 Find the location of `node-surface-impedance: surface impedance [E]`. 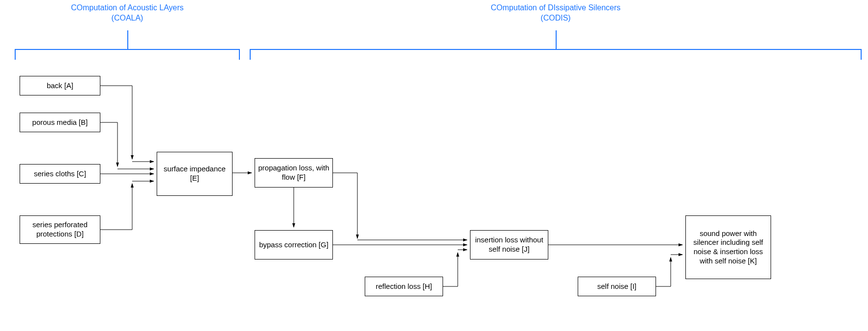

node-surface-impedance: surface impedance [E] is located at coordinates (195, 174).